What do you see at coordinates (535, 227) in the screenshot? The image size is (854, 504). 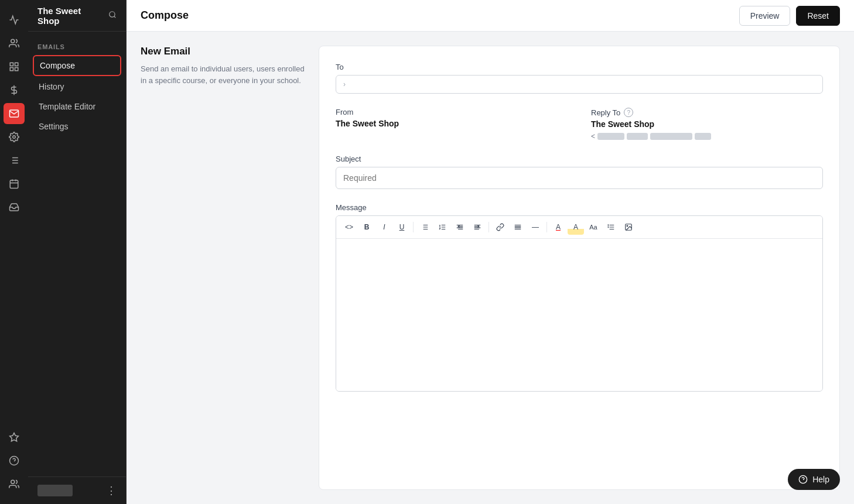 I see `toolbar-hr-btn: —` at bounding box center [535, 227].